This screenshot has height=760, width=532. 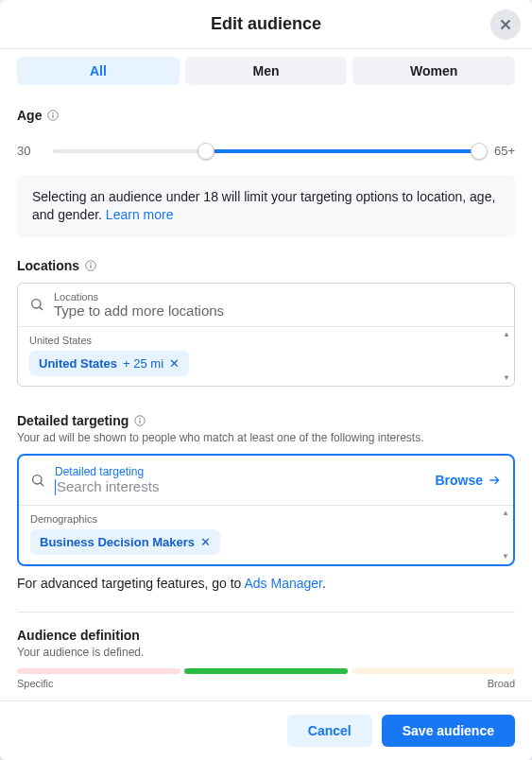 I want to click on meter-specific-label: Specific, so click(x=36, y=683).